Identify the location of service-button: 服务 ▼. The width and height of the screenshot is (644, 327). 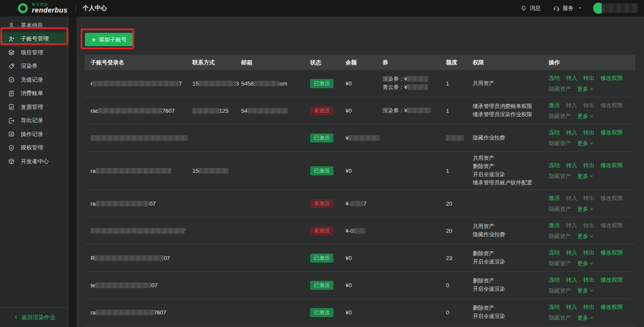
(568, 8).